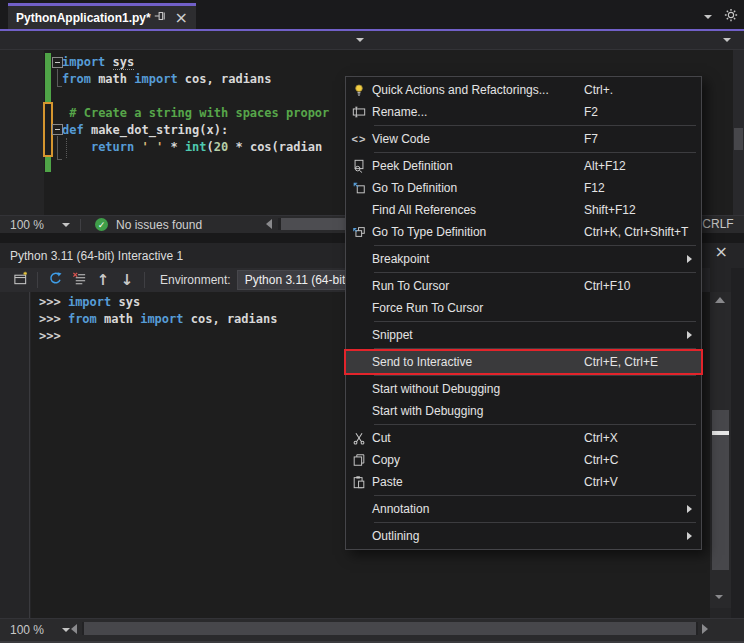 The width and height of the screenshot is (744, 643). Describe the element at coordinates (719, 597) in the screenshot. I see `vscroll-down-arrow-icon` at that location.